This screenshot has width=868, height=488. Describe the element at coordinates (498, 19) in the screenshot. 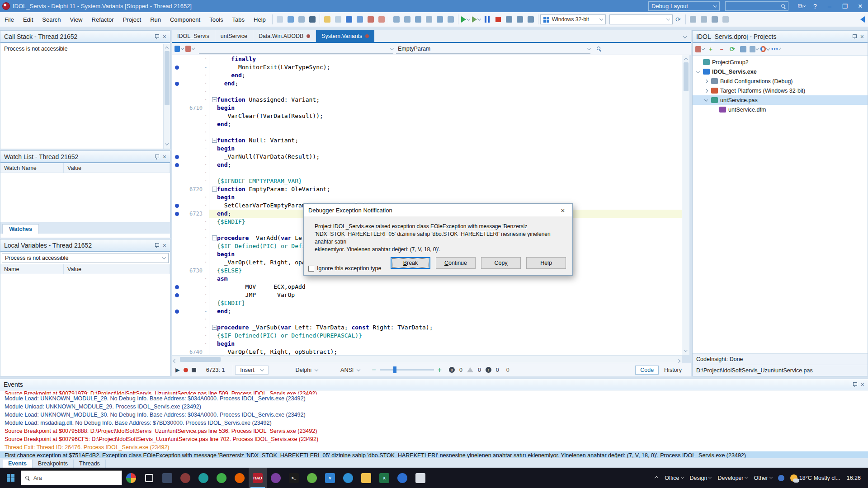

I see `stop-button` at that location.